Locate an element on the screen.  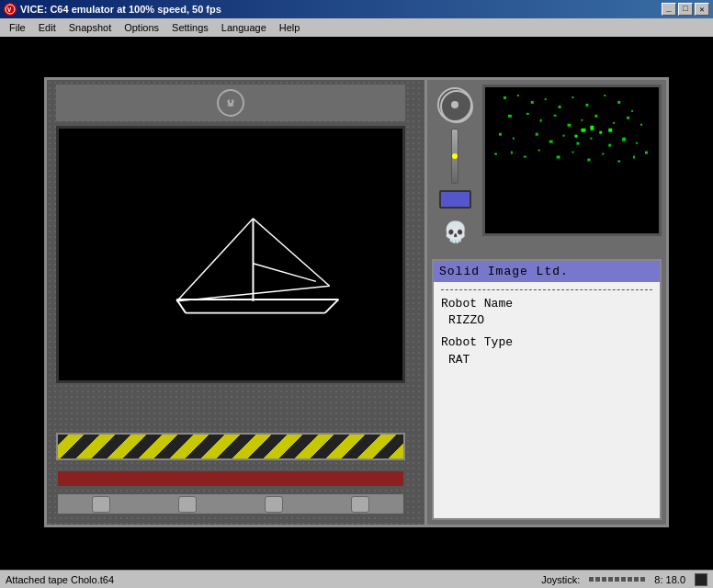
info-panel: Solid Image Ltd. Robot Name RIZZO Robot … is located at coordinates (547, 390).